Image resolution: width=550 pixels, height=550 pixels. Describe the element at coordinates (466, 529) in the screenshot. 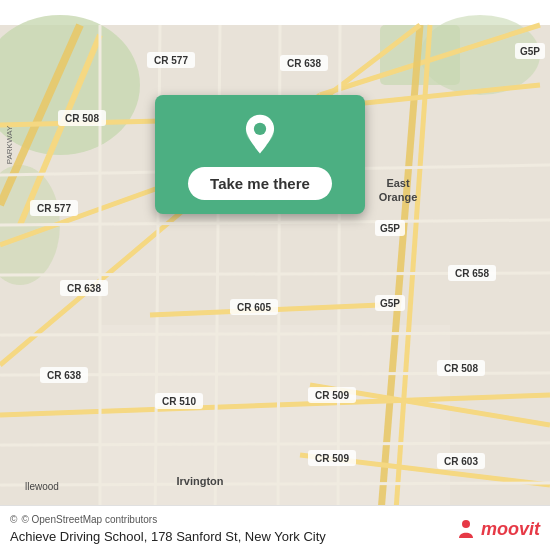

I see `moovit-person-icon` at that location.